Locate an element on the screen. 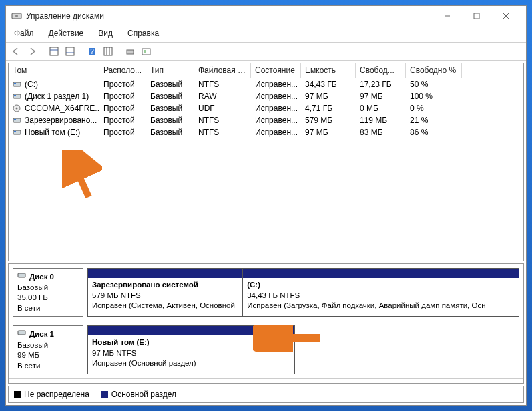 The height and width of the screenshot is (411, 532). col-volume: Том is located at coordinates (54, 71).